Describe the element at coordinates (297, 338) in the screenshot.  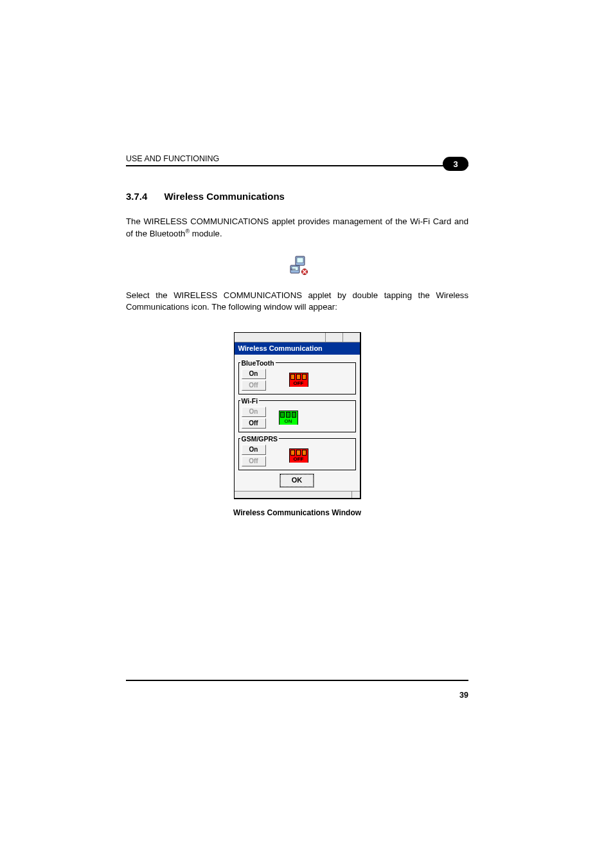
I see `dialog-menubar` at that location.